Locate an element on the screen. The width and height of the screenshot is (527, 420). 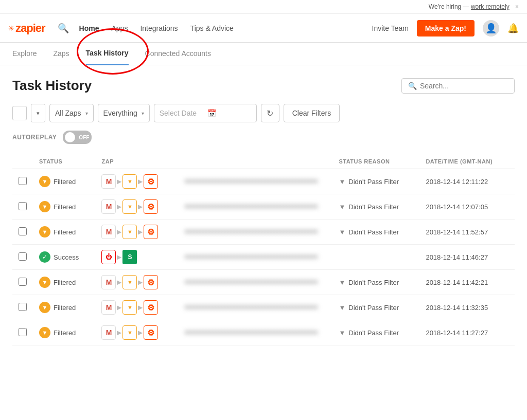
datetime-cell: 2018-12-14 12:11:22 is located at coordinates (457, 182).